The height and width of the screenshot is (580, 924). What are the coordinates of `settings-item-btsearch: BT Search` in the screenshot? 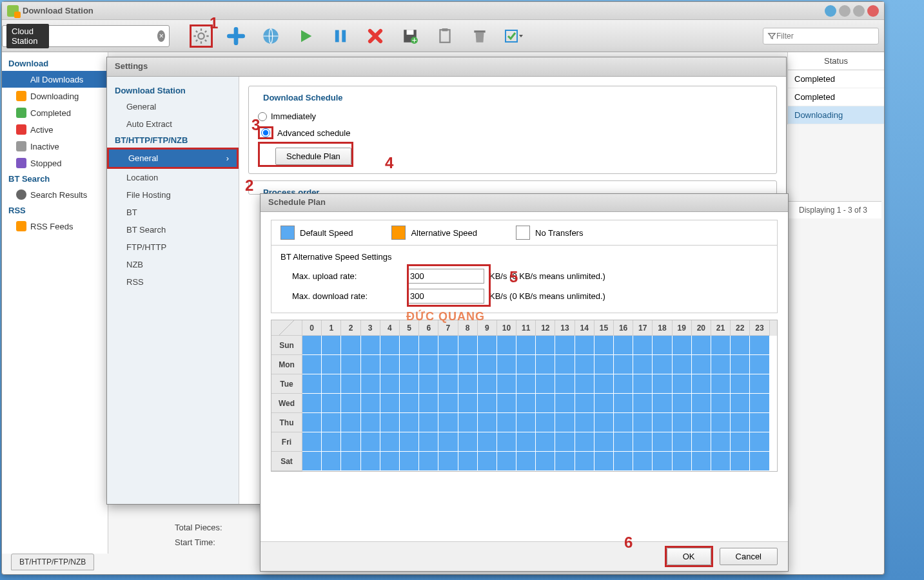 It's located at (173, 229).